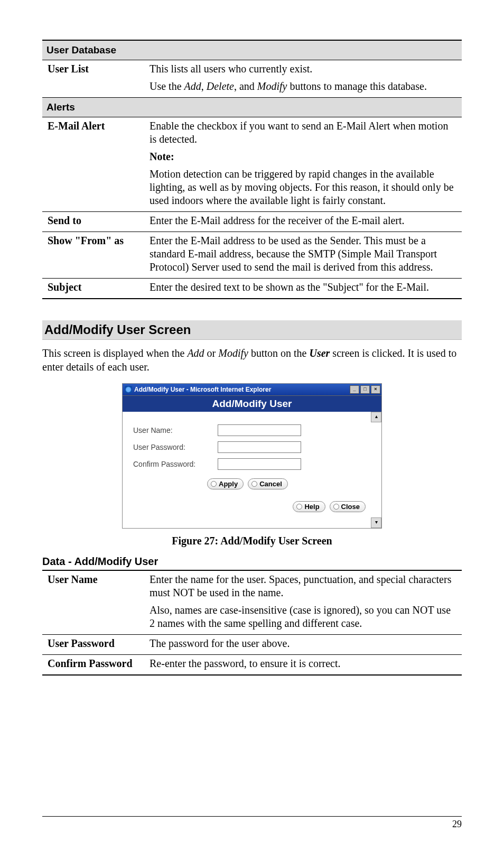 The image size is (504, 851). Describe the element at coordinates (203, 390) in the screenshot. I see `dialog-window-title: Add/Modify User - Microsoft Internet Exp…` at that location.